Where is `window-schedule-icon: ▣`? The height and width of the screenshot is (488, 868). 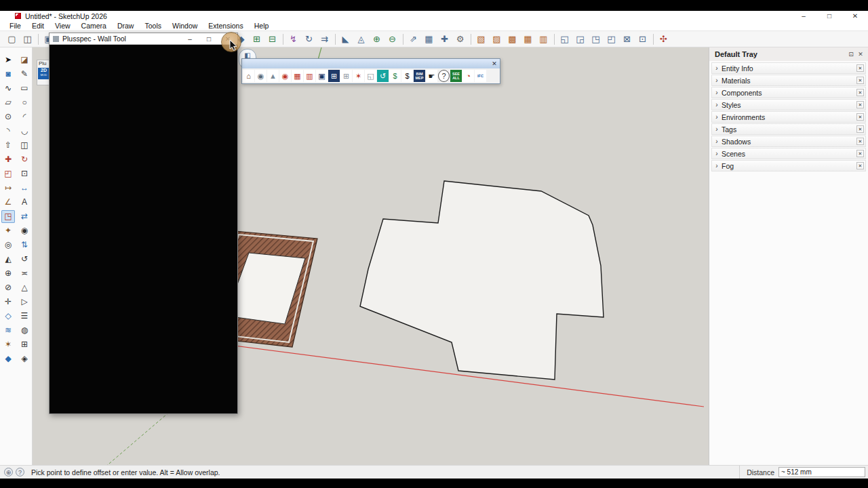
window-schedule-icon: ▣ is located at coordinates (321, 76).